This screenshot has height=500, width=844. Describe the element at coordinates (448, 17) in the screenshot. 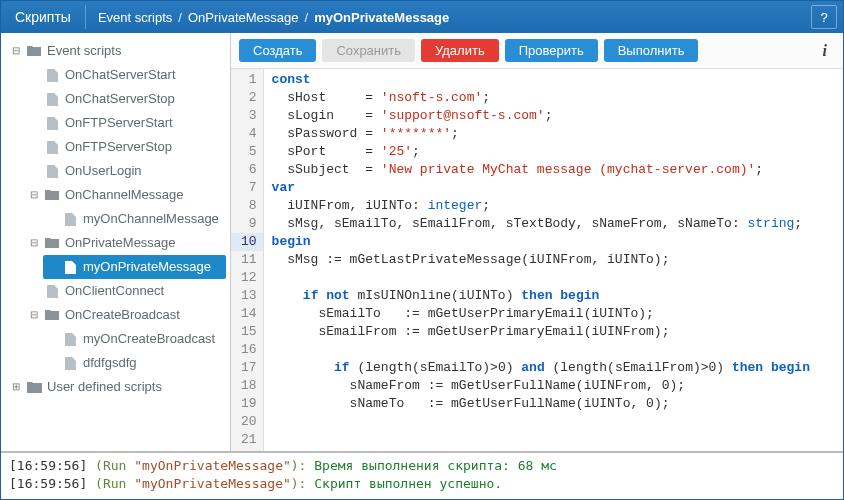

I see `breadcrumb: Event scripts / OnPrivateMessage / myOnP…` at that location.